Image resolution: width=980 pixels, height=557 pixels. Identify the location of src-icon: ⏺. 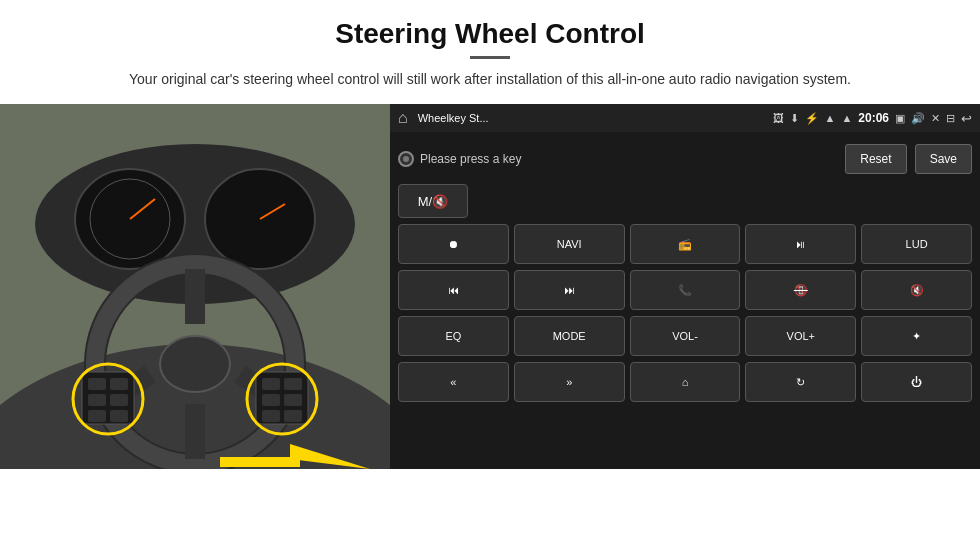
(454, 244).